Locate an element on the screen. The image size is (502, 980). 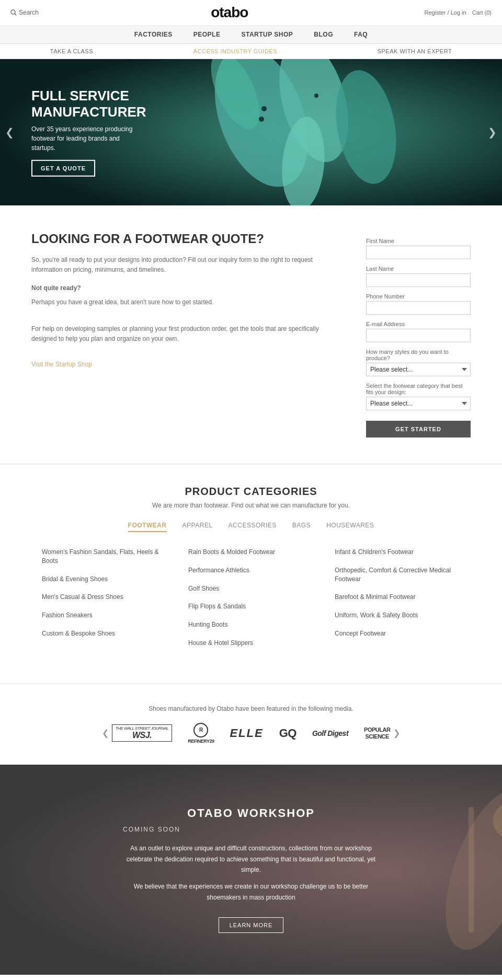
media-refinery29-logo: R REFINERY29 is located at coordinates (201, 733).